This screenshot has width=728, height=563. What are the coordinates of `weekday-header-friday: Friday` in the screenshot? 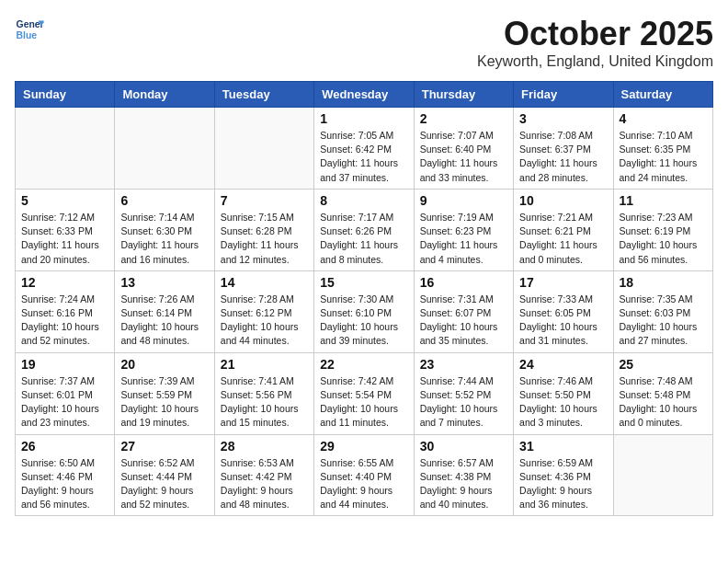 It's located at (563, 95).